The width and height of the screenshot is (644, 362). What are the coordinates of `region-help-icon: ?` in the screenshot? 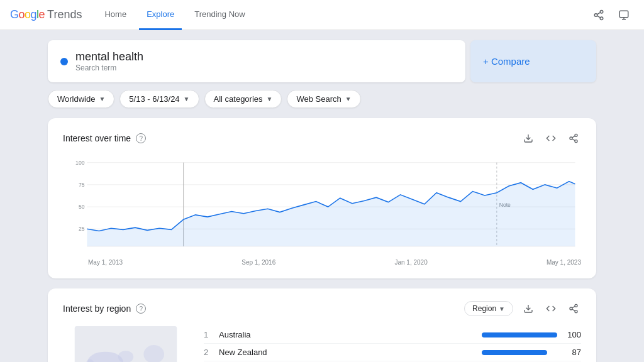 It's located at (141, 309).